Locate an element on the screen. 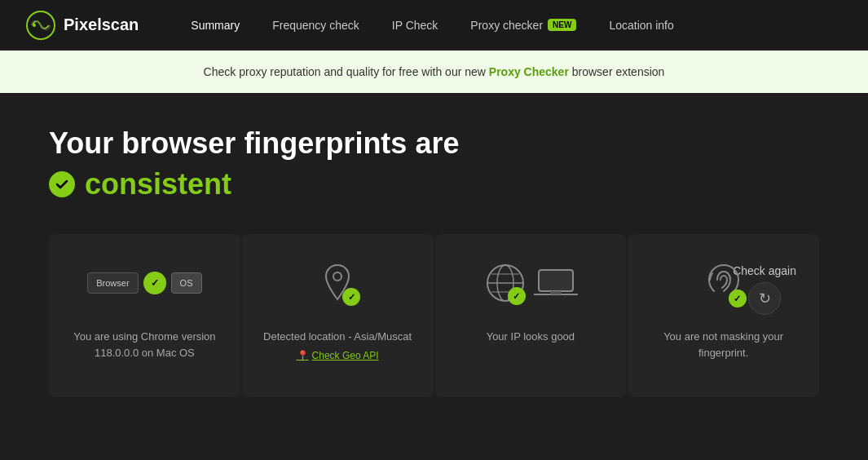  location-pin-small-icon: 📍 is located at coordinates (303, 356).